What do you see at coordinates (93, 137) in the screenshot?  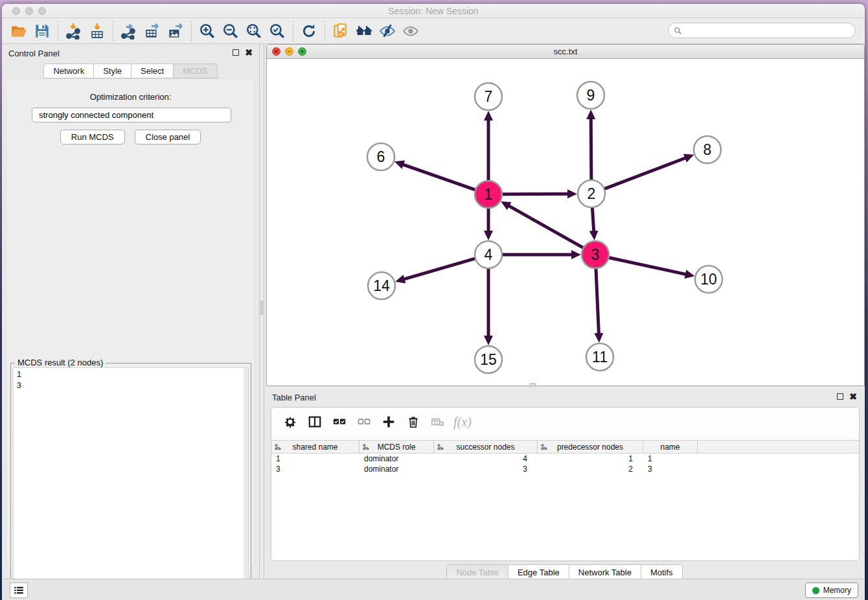 I see `run-mcds-button: Run MCDS` at bounding box center [93, 137].